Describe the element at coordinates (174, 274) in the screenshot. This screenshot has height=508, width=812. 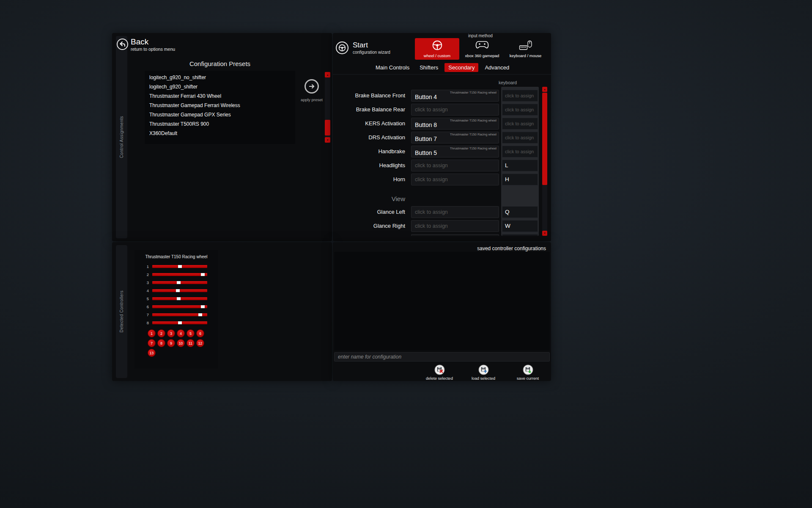
I see `axis-row: 2` at that location.